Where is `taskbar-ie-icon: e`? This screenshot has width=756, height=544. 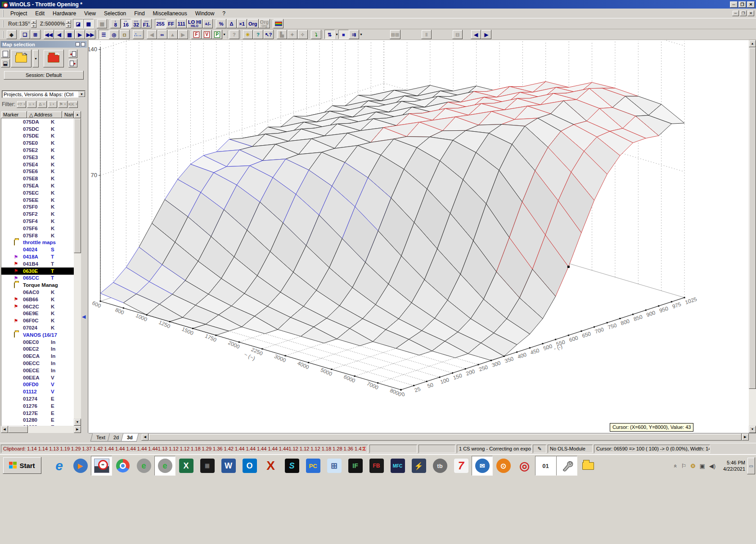
taskbar-ie-icon: e is located at coordinates (59, 466).